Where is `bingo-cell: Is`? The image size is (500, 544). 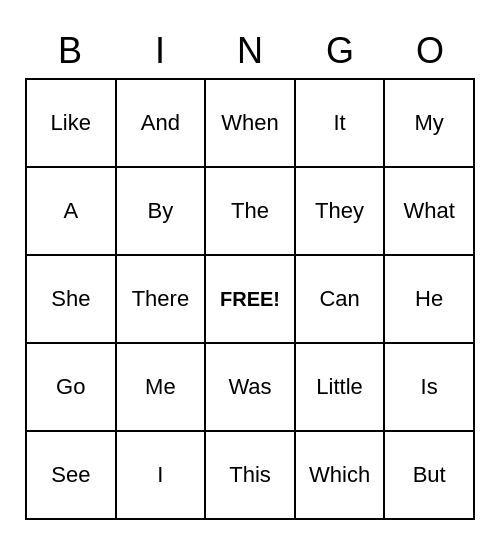
bingo-cell: Is is located at coordinates (429, 387).